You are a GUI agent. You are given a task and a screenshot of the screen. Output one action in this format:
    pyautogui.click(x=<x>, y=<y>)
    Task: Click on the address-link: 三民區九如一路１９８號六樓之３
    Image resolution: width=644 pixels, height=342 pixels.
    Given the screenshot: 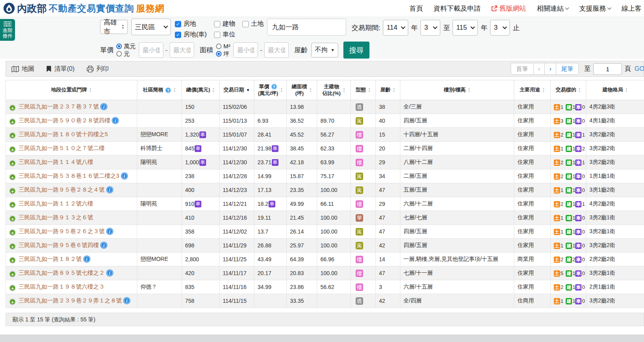 What is the action you would take?
    pyautogui.click(x=62, y=287)
    